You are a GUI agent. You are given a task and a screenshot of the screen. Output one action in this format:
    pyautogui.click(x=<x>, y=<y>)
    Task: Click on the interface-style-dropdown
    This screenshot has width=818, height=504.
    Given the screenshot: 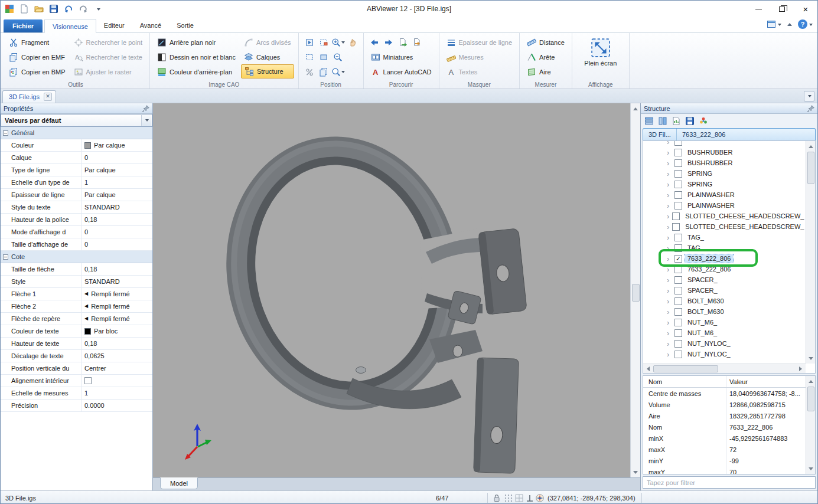 What is the action you would take?
    pyautogui.click(x=774, y=24)
    